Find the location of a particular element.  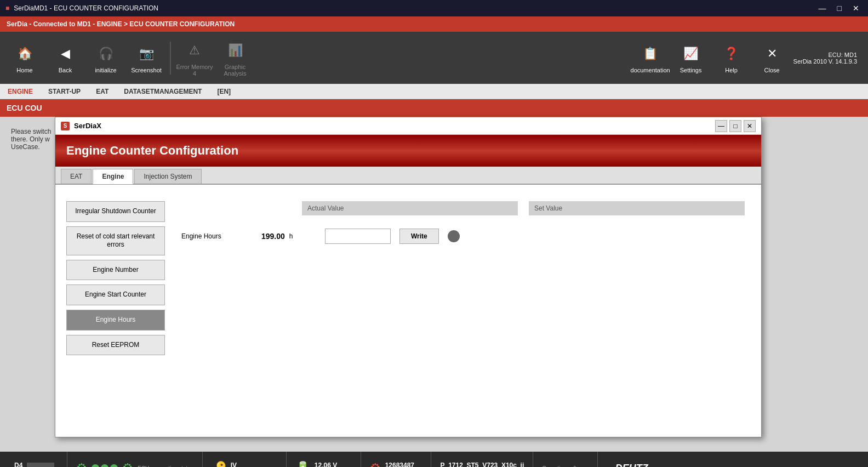

window-close-button: ✕ is located at coordinates (856, 8).